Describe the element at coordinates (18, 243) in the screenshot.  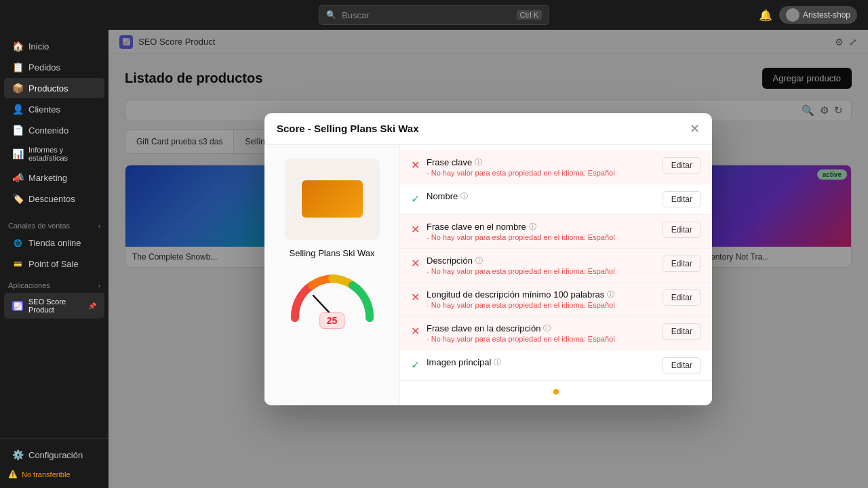
I see `store-icon: 🌐` at that location.